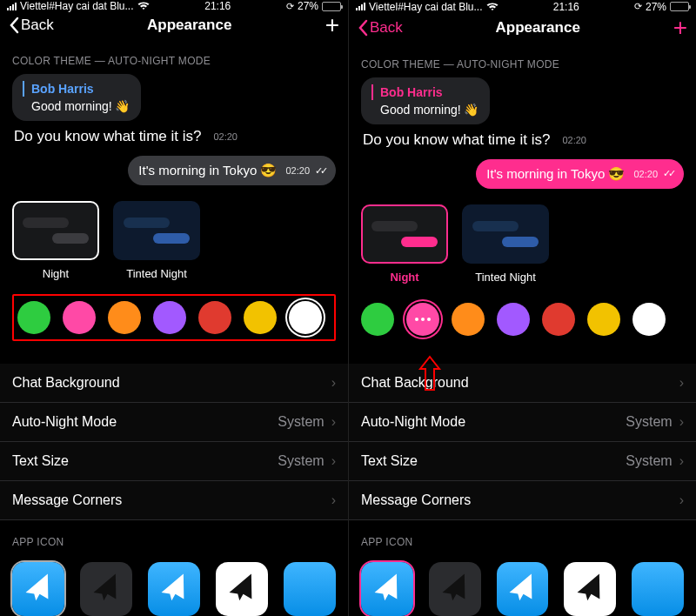 This screenshot has height=616, width=696. I want to click on nav-bar: Back Appearance +, so click(174, 26).